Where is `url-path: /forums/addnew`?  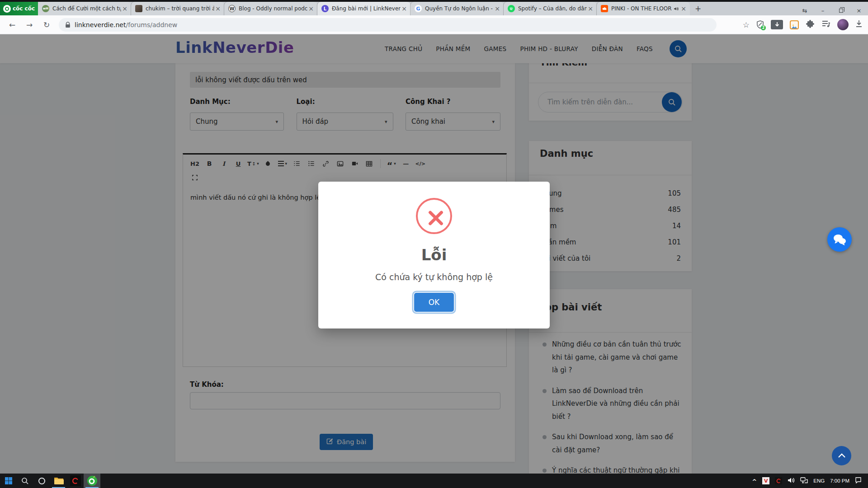 url-path: /forums/addnew is located at coordinates (151, 25).